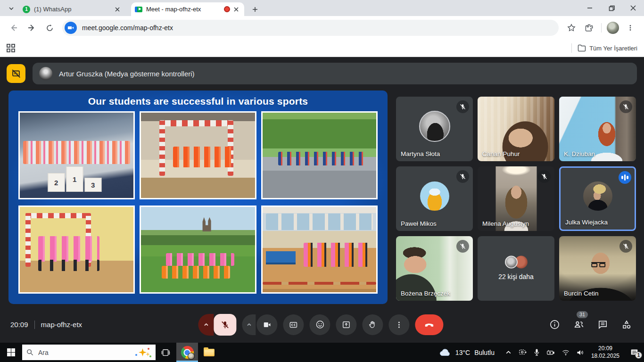 Image resolution: width=644 pixels, height=362 pixels. Describe the element at coordinates (537, 353) in the screenshot. I see `microphone-icon` at that location.